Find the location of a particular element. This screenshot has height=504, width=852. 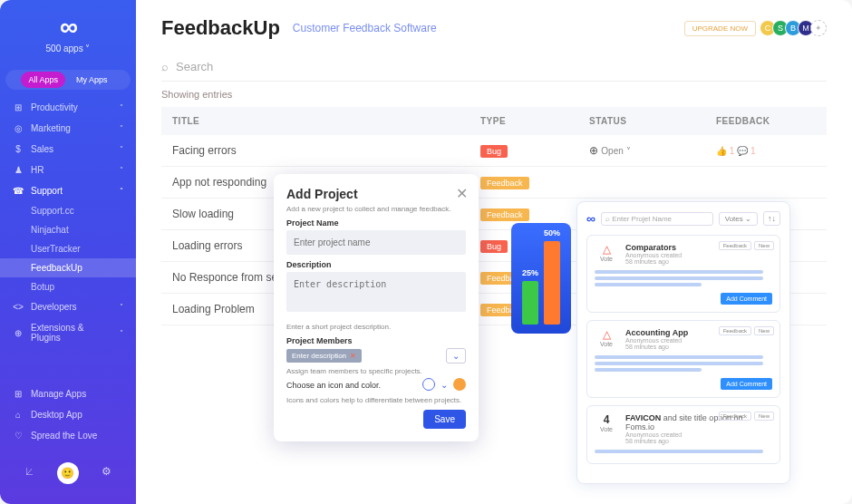

sidebar-item-desktop-app: ⌂Desktop App is located at coordinates (68, 415).